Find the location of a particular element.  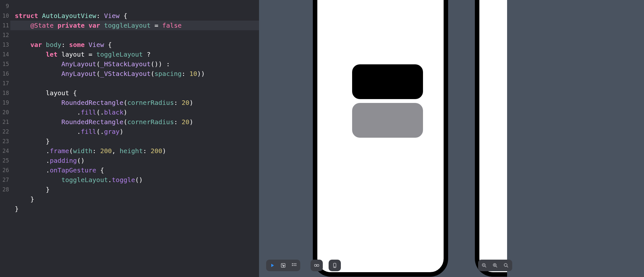

code-line: var body: some View { is located at coordinates (137, 45).